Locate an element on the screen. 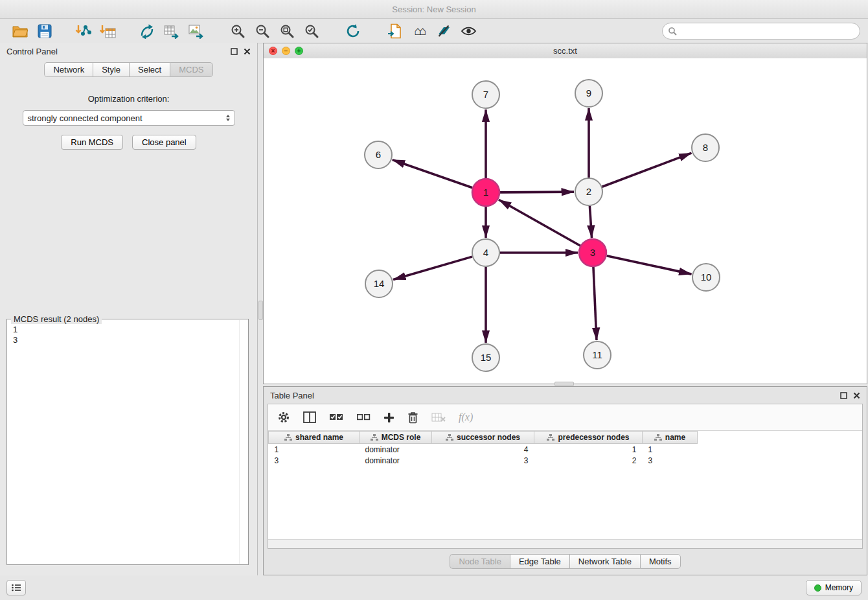 Image resolution: width=868 pixels, height=600 pixels. save-session-button is located at coordinates (45, 31).